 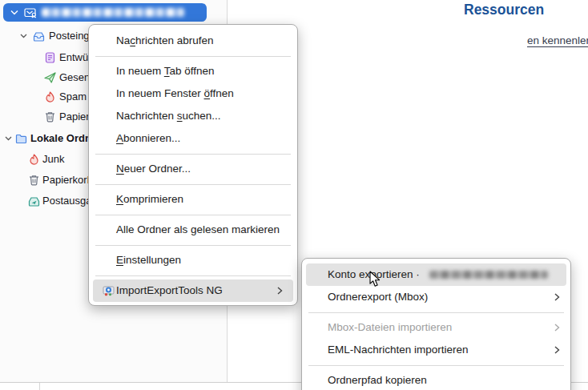 I want to click on redacted-account-name, so click(x=113, y=13).